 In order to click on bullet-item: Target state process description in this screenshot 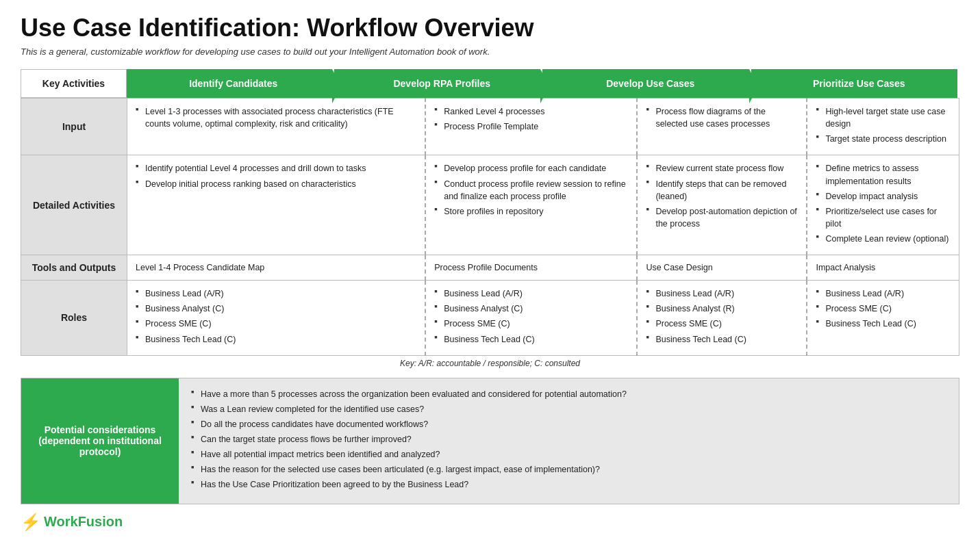, I will do `click(883, 139)`.